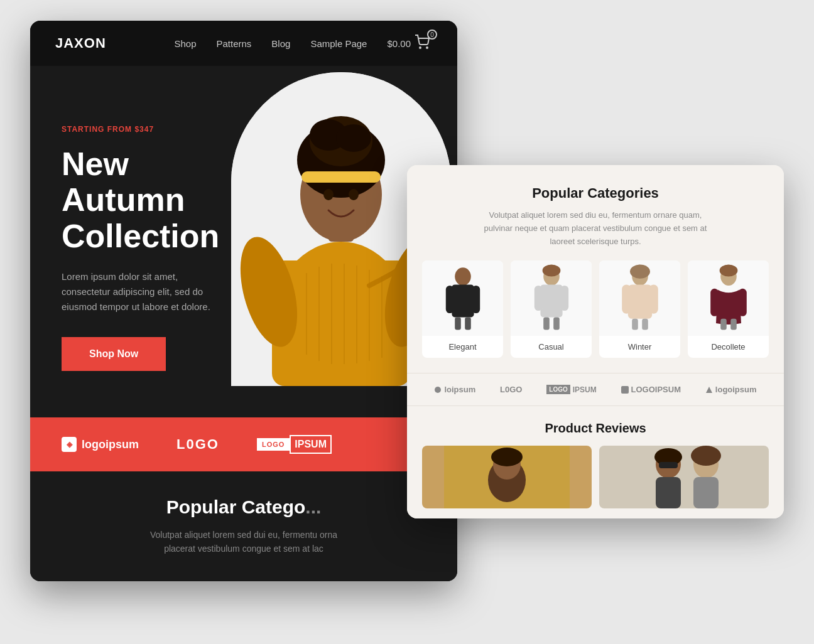 This screenshot has height=644, width=814. Describe the element at coordinates (423, 43) in the screenshot. I see `cart-icon-wrapper: 0` at that location.